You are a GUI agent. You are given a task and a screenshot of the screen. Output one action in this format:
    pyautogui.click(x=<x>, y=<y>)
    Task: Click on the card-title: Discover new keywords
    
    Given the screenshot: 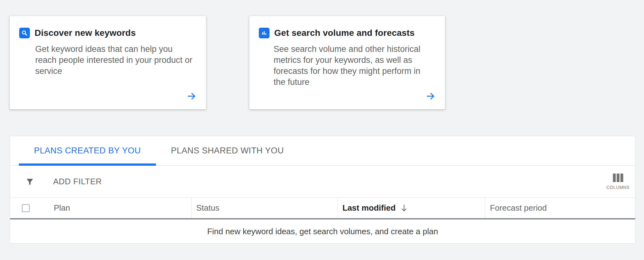 What is the action you would take?
    pyautogui.click(x=85, y=33)
    